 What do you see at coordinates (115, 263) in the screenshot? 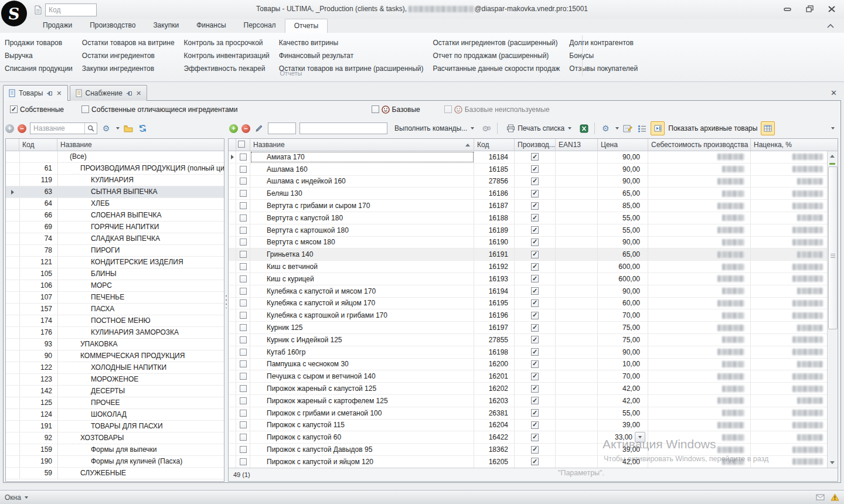
I see `tree-row: 121 КОНДИТЕРСКИЕ ИЗДЕЛИЯ` at bounding box center [115, 263].